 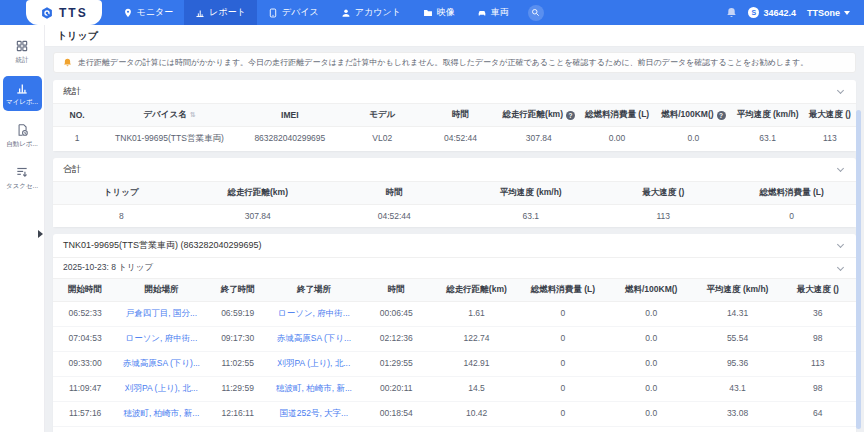 What do you see at coordinates (454, 192) in the screenshot?
I see `total-section: 合計 トリップ総走行距離(km)時間平均速度 (km/h)最大速度 ()総燃料消…` at bounding box center [454, 192].